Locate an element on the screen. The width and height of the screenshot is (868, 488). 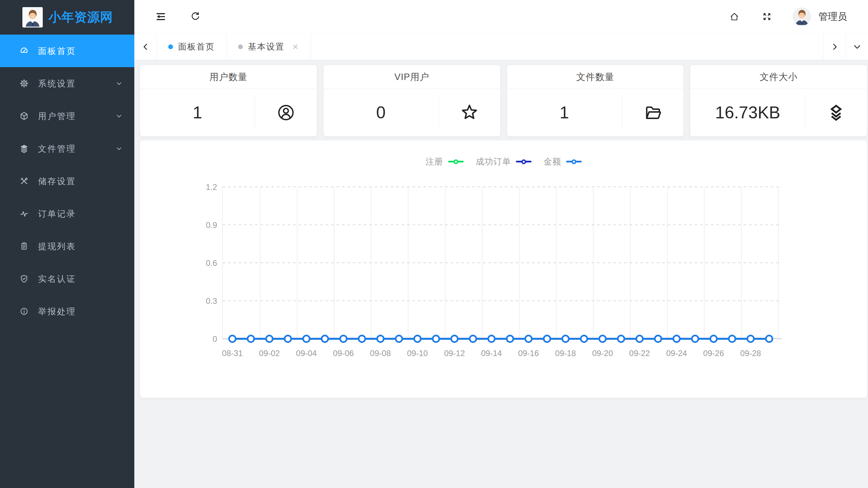
fullscreen-icon is located at coordinates (767, 17).